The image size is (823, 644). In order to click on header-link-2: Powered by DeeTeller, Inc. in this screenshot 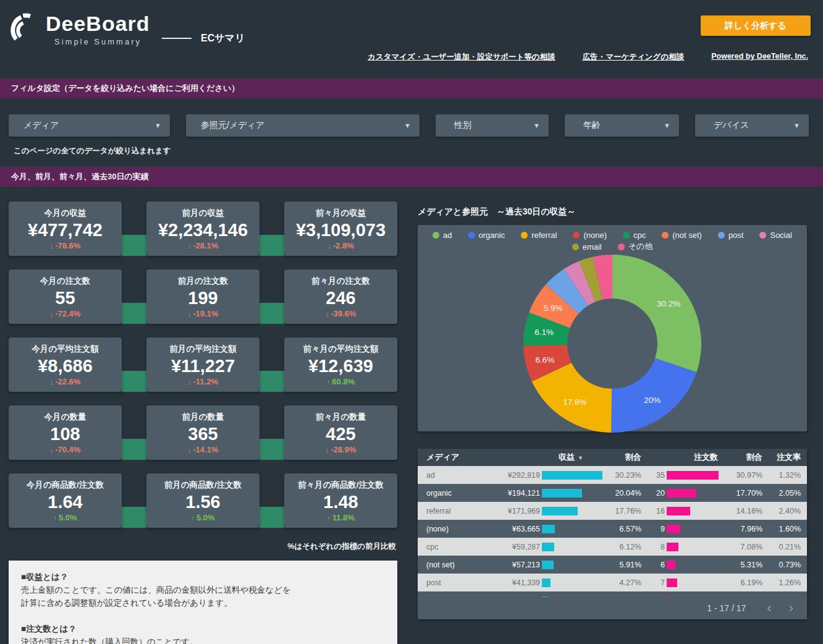, I will do `click(760, 57)`.